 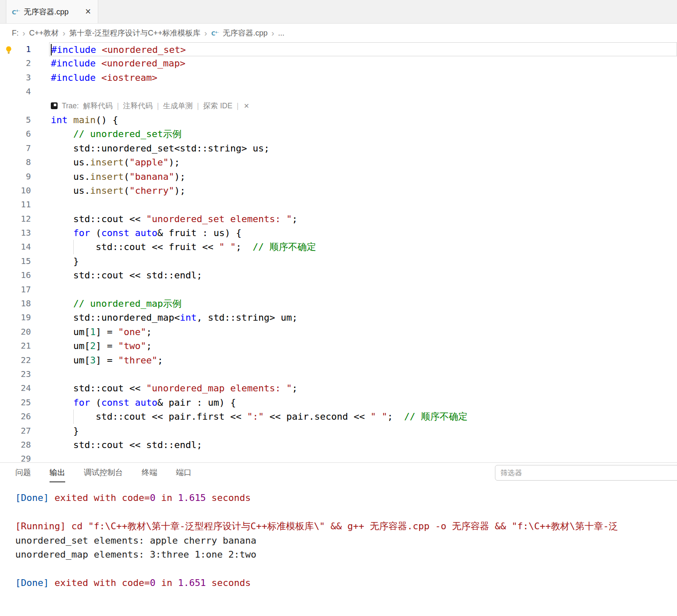 What do you see at coordinates (16, 289) in the screenshot?
I see `line-number: 17` at bounding box center [16, 289].